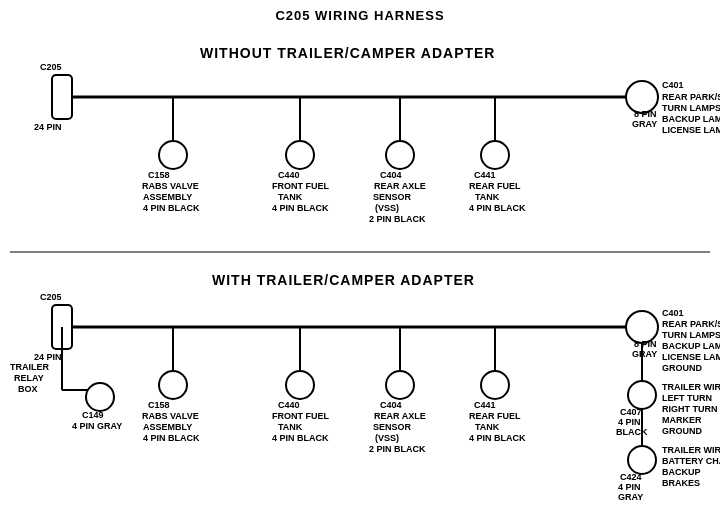  Describe the element at coordinates (631, 412) in the screenshot. I see `svg-text: C407` at that location.